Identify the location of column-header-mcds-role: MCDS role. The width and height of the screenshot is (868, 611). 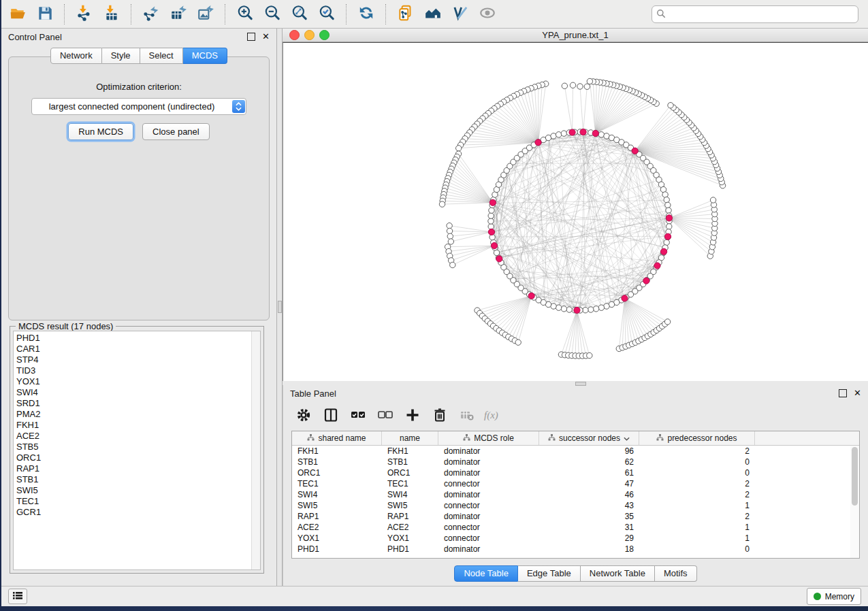
(489, 438).